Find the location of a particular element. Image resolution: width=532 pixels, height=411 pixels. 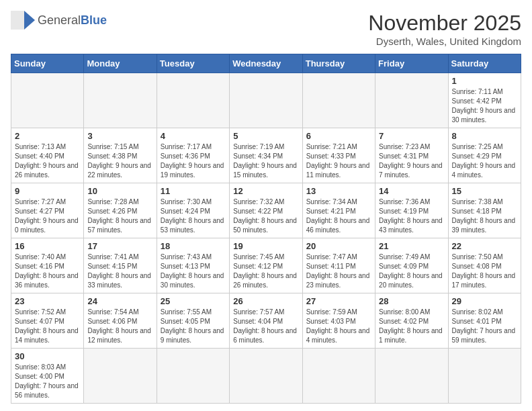

day-info: Sunrise: 7:47 AM Sunset: 4:11 PM Dayligh… is located at coordinates (339, 271).